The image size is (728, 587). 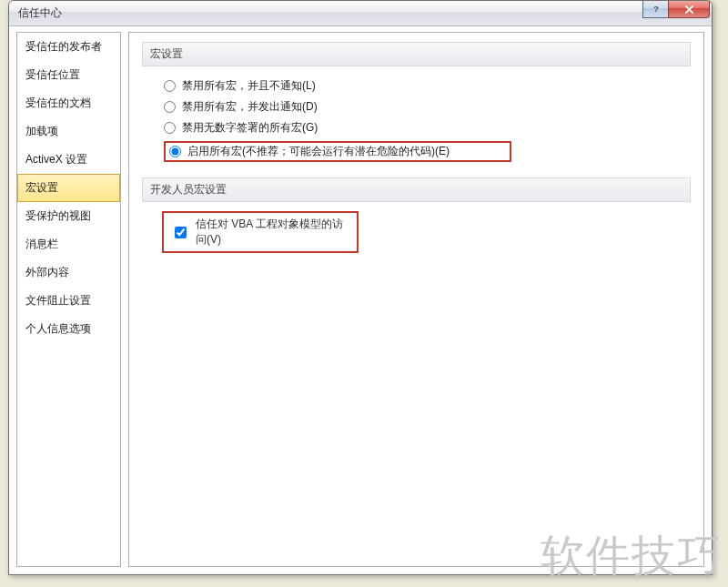 I want to click on sidebar-item-trusted-documents: 受信任的文档, so click(x=69, y=104).